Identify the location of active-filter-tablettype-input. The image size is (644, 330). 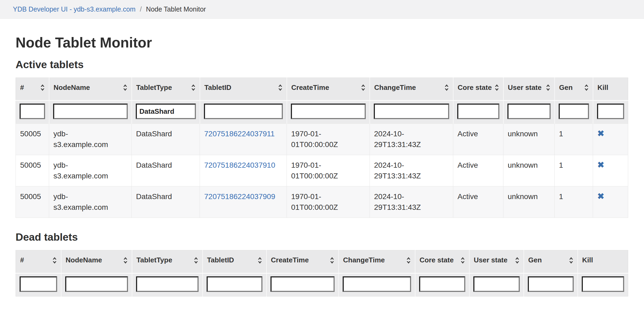
(166, 111).